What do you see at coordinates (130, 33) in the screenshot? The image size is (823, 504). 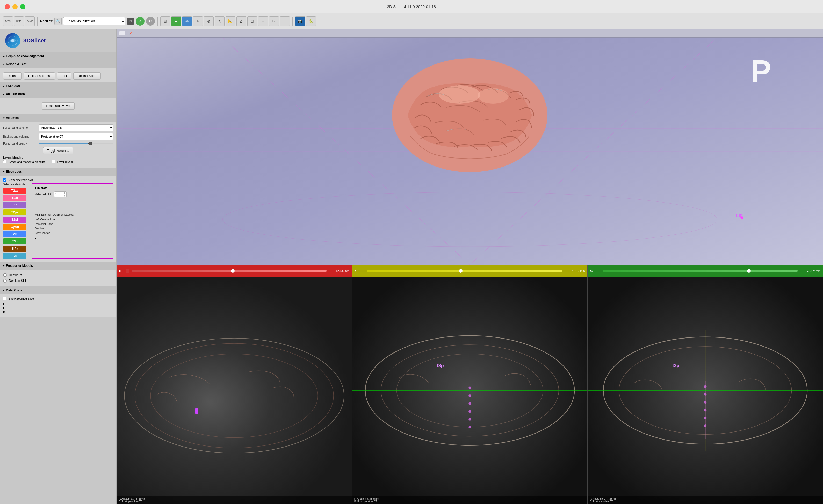 I see `pin-icon: 📌` at bounding box center [130, 33].